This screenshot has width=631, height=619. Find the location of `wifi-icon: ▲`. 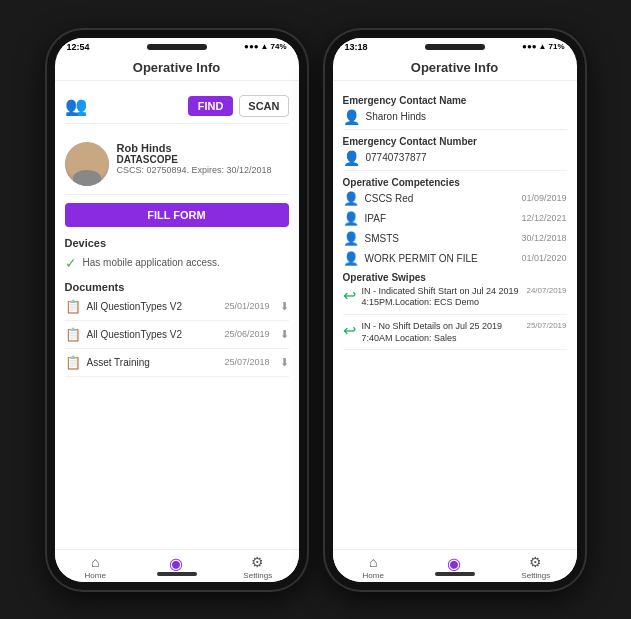

wifi-icon: ▲ is located at coordinates (265, 46).